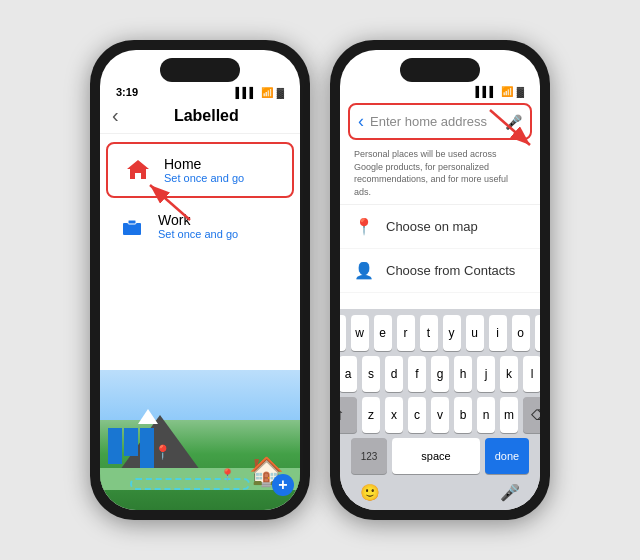 The image size is (640, 560). What do you see at coordinates (371, 374) in the screenshot?
I see `key-s: s` at bounding box center [371, 374].